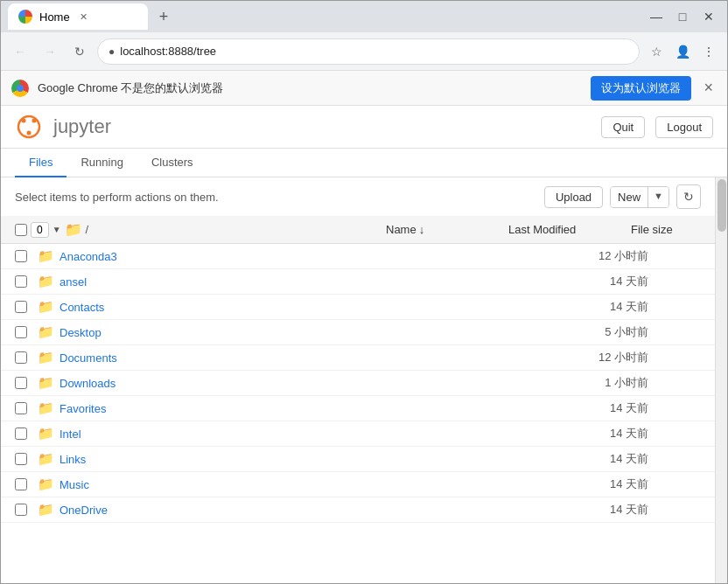  What do you see at coordinates (401, 229) in the screenshot?
I see `col-name-label: Name` at bounding box center [401, 229].